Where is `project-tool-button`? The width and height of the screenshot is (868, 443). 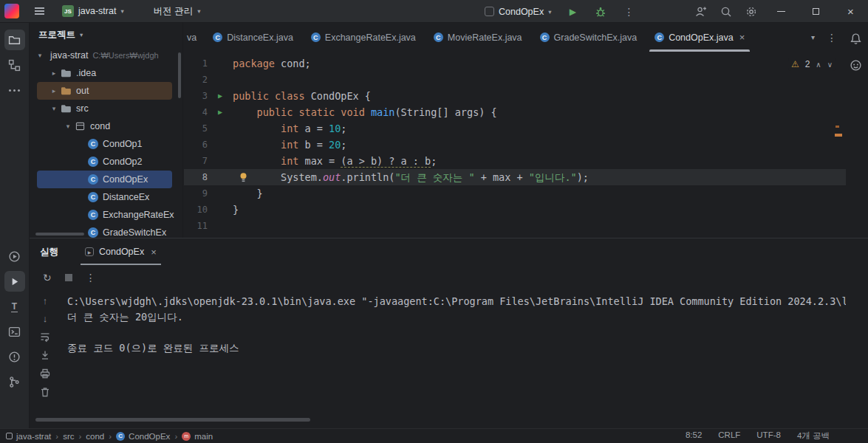
project-tool-button is located at coordinates (15, 40).